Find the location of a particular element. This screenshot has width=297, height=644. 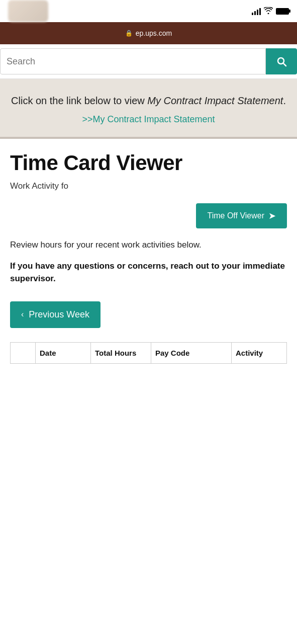

search-icon is located at coordinates (281, 61).